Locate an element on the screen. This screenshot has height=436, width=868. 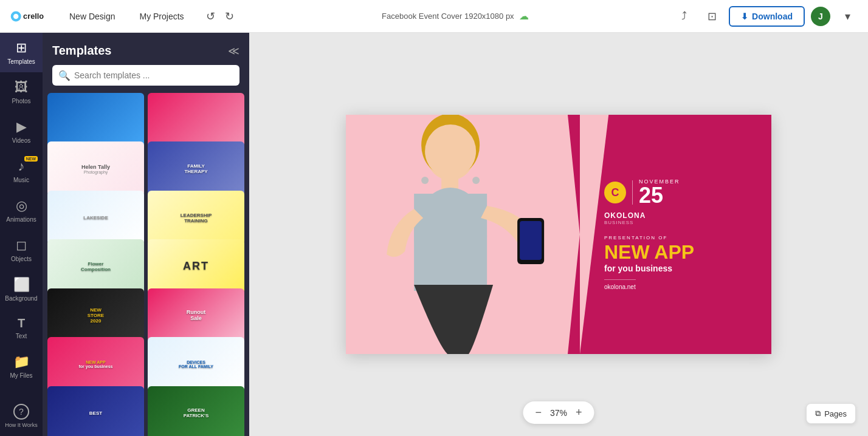
music-icon: ♪ is located at coordinates (22, 166).